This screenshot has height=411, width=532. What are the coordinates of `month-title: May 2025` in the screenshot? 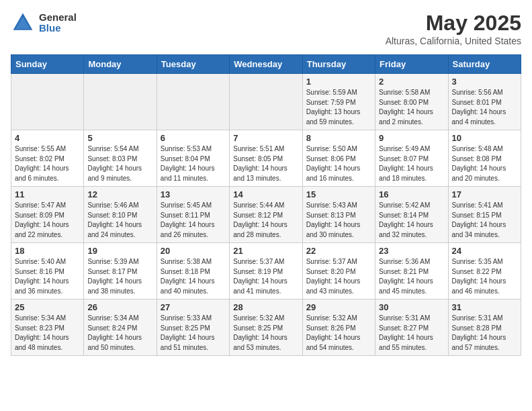 It's located at (453, 23).